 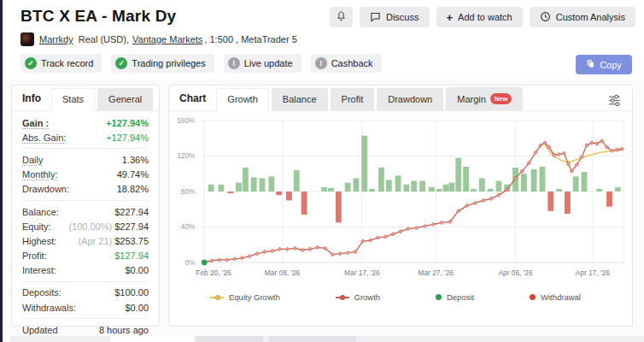 What do you see at coordinates (56, 39) in the screenshot?
I see `username-link: Marrkdy` at bounding box center [56, 39].